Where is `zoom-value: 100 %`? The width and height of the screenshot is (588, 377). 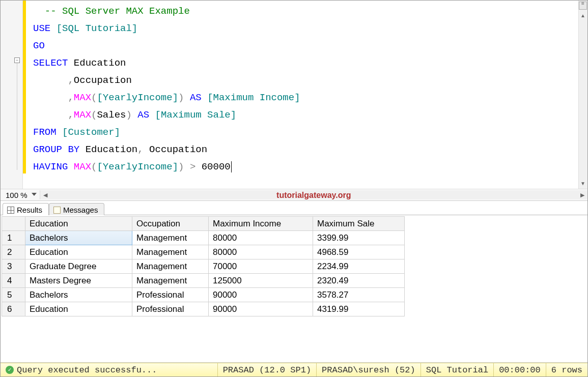
zoom-value: 100 % is located at coordinates (16, 195).